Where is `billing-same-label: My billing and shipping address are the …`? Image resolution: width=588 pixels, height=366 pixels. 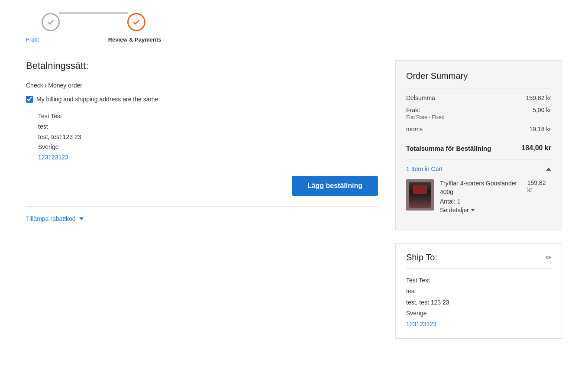
billing-same-label: My billing and shipping address are the … is located at coordinates (97, 99).